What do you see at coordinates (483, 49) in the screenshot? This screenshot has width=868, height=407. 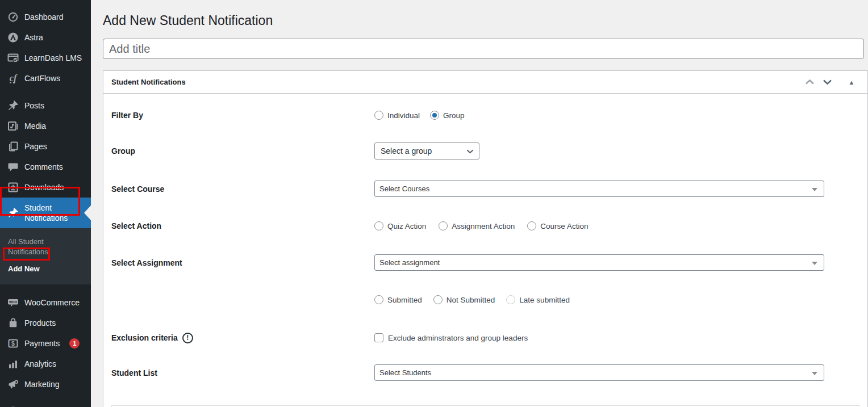 I see `post-title-input` at bounding box center [483, 49].